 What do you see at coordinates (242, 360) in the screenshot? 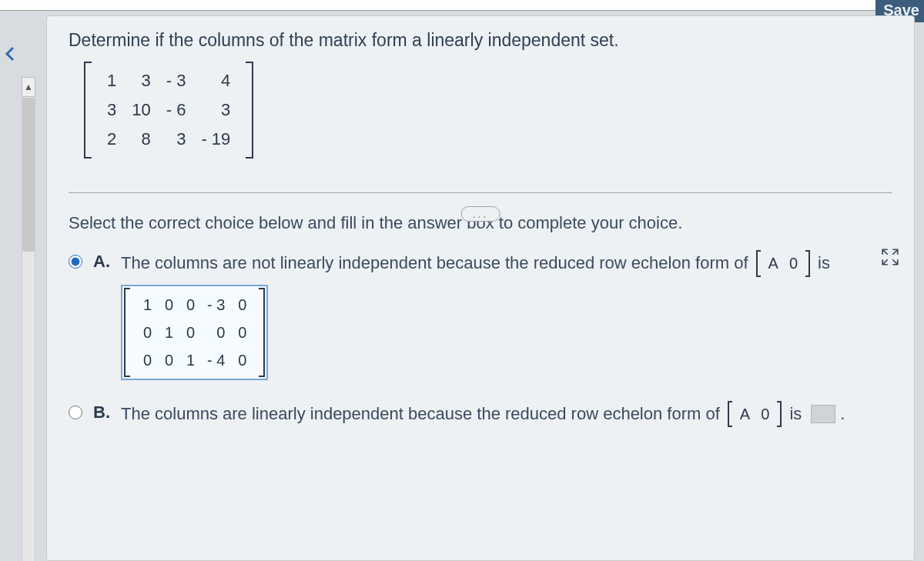
I see `a-2-4: 0` at bounding box center [242, 360].